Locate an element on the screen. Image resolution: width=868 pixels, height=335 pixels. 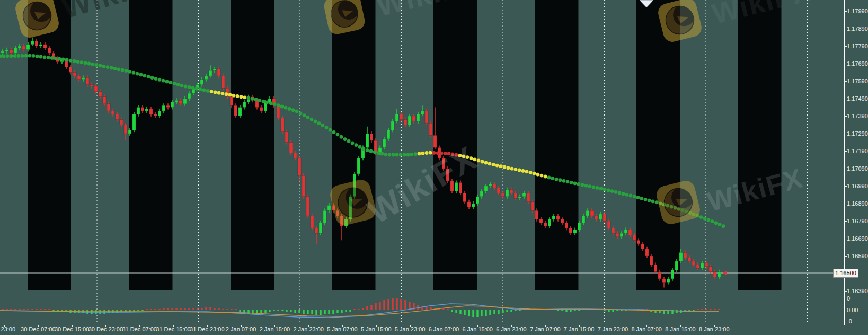
price-axis-label: 1.17590 is located at coordinates (857, 82).